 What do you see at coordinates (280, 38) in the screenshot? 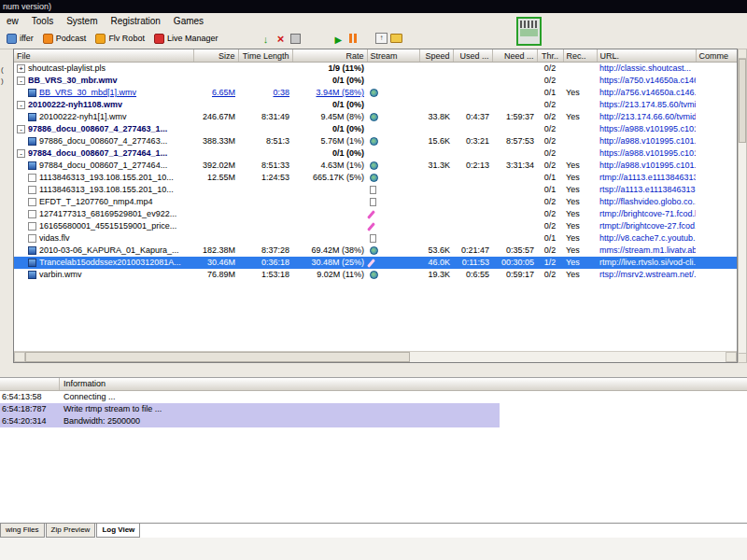
I see `toolbar-group` at bounding box center [280, 38].